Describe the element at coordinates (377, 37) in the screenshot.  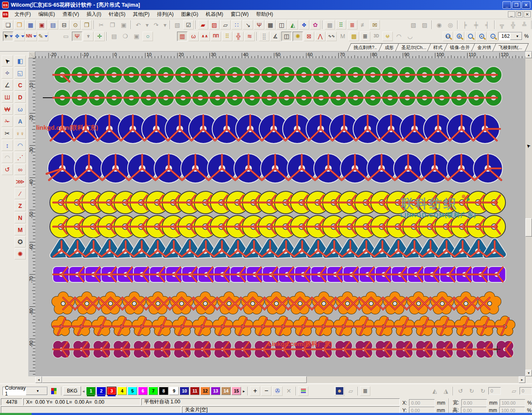
I see `view-3d-button: 3D` at that location.